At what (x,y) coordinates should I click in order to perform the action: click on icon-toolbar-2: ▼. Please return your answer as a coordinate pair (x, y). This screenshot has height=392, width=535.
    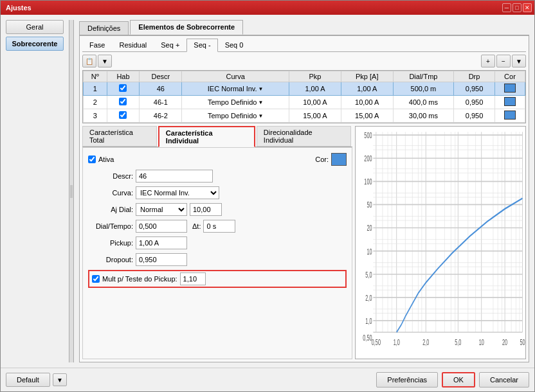
    Looking at the image, I should click on (105, 61).